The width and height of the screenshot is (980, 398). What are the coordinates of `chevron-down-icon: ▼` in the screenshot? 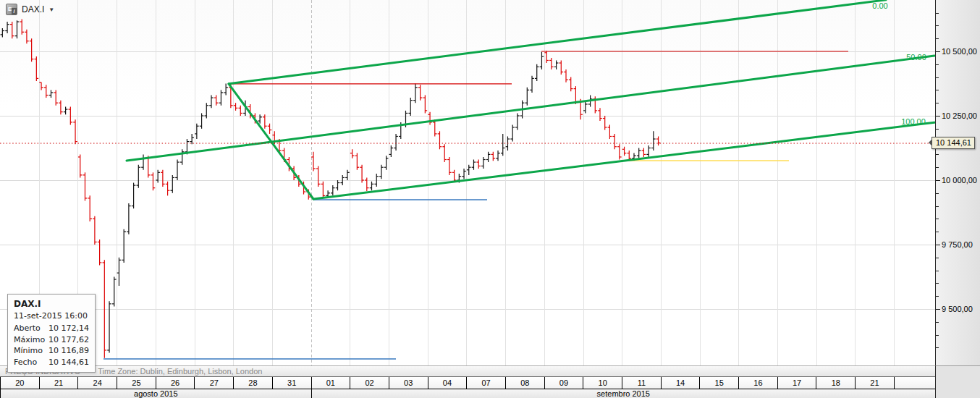 It's located at (51, 10).